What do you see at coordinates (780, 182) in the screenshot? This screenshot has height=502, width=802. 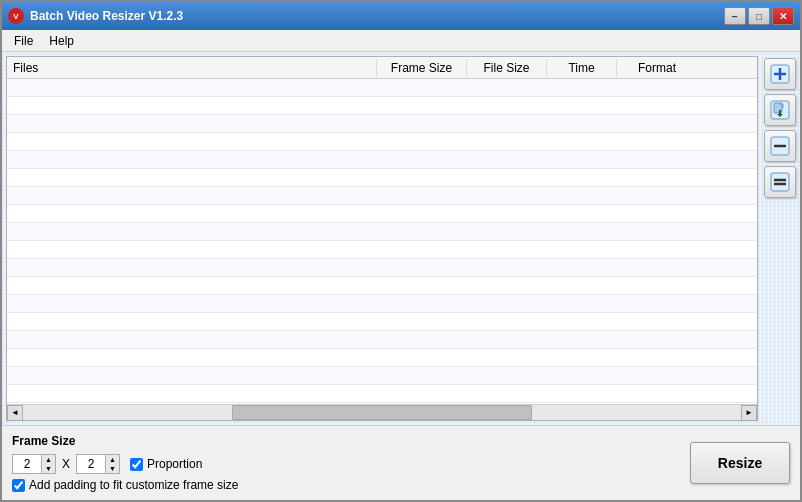 I see `remove-all-button` at bounding box center [780, 182].